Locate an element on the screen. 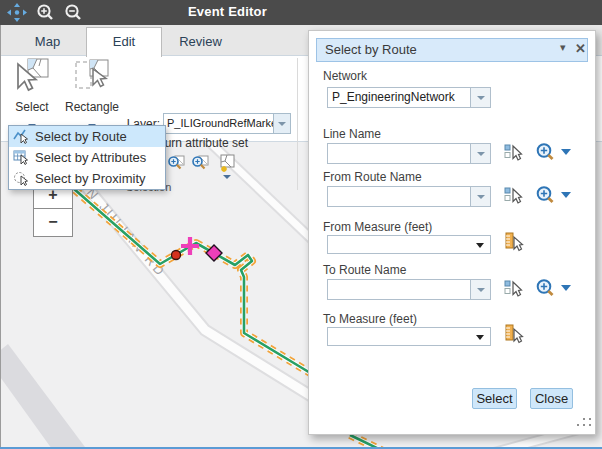 This screenshot has width=602, height=449. rectangle-tool-button: Rectangle is located at coordinates (92, 94).